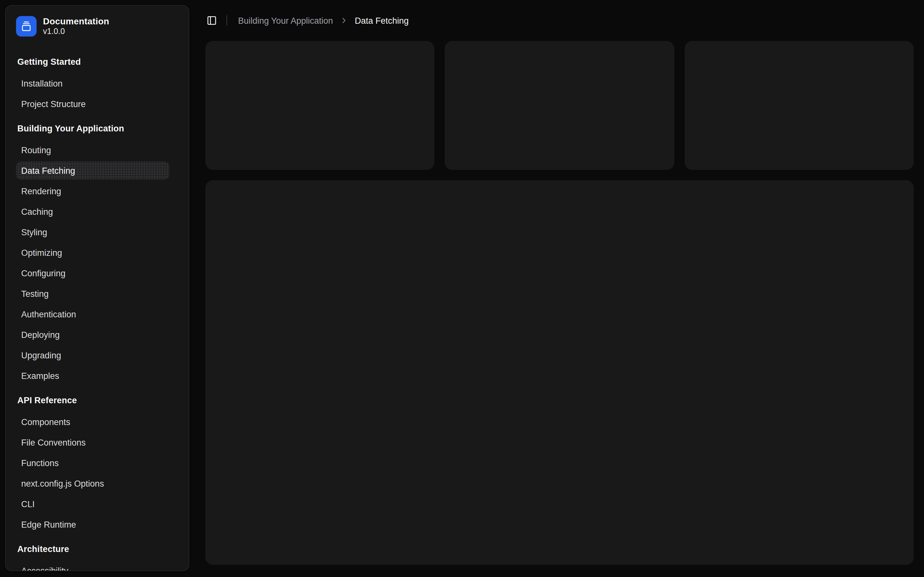 The width and height of the screenshot is (924, 577). I want to click on sidebar-group-api-reference: API ReferenceComponentsFile ConventionsF…, so click(93, 462).